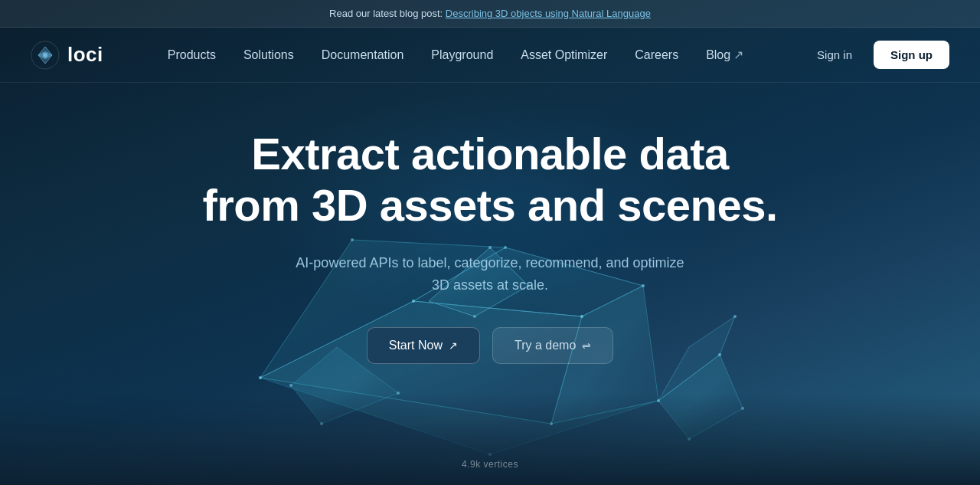 The height and width of the screenshot is (485, 980). What do you see at coordinates (738, 55) in the screenshot?
I see `external-link-icon: ↗` at bounding box center [738, 55].